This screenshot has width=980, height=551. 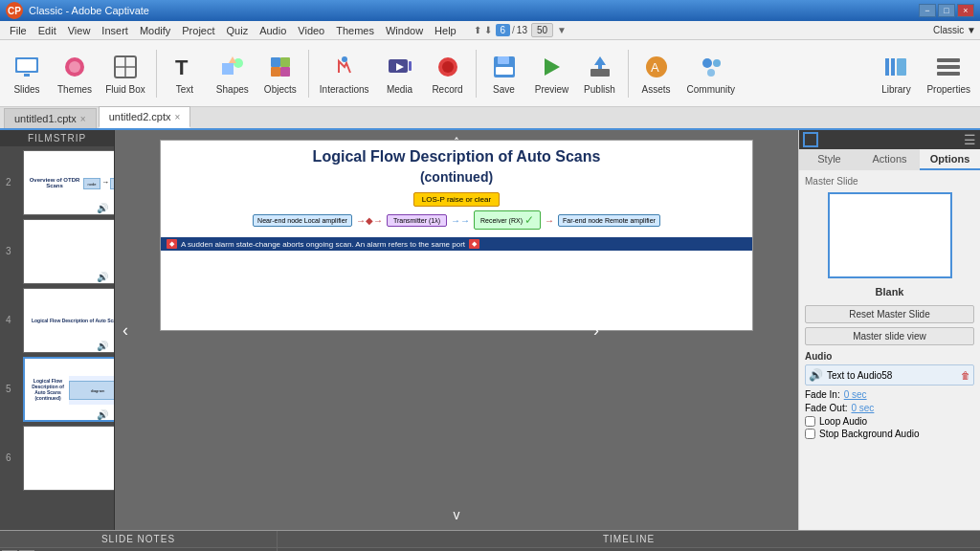 What do you see at coordinates (102, 209) in the screenshot?
I see `slide-audio-2: 🔊` at bounding box center [102, 209].